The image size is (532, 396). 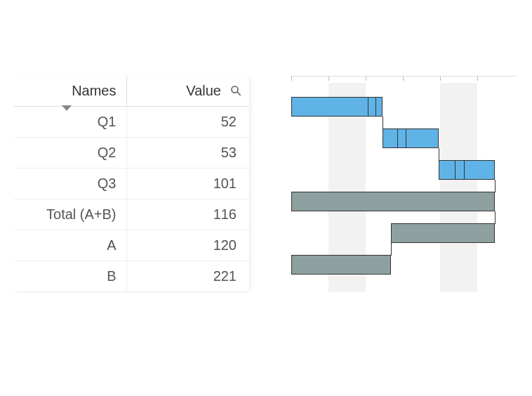 What do you see at coordinates (67, 108) in the screenshot?
I see `filter-indicator-icon` at bounding box center [67, 108].